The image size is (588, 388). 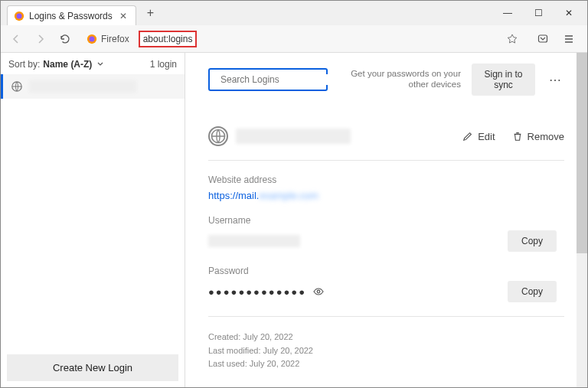 What do you see at coordinates (518, 136) in the screenshot?
I see `trash-icon` at bounding box center [518, 136].